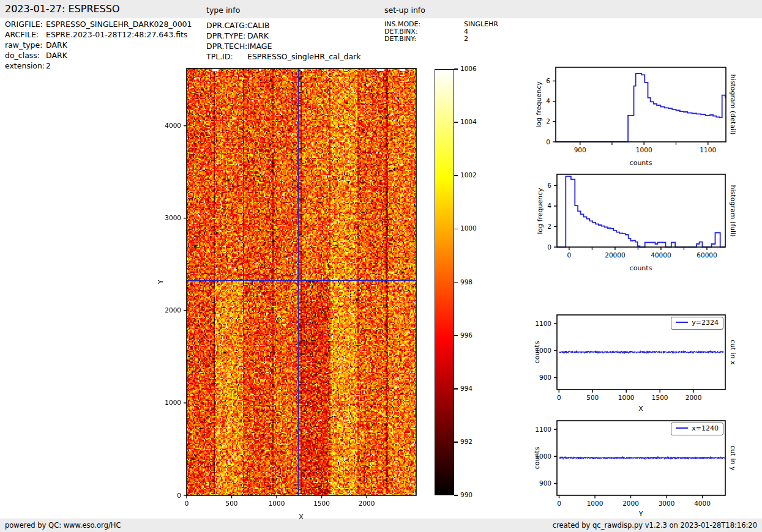 The height and width of the screenshot is (532, 762). I want to click on svg-text: 40000, so click(661, 255).